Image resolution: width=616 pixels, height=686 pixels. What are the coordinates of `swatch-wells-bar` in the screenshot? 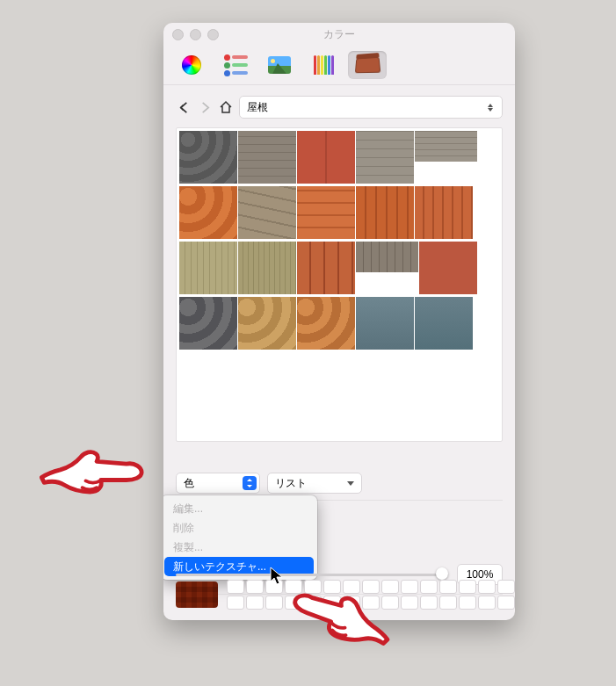 It's located at (339, 595).